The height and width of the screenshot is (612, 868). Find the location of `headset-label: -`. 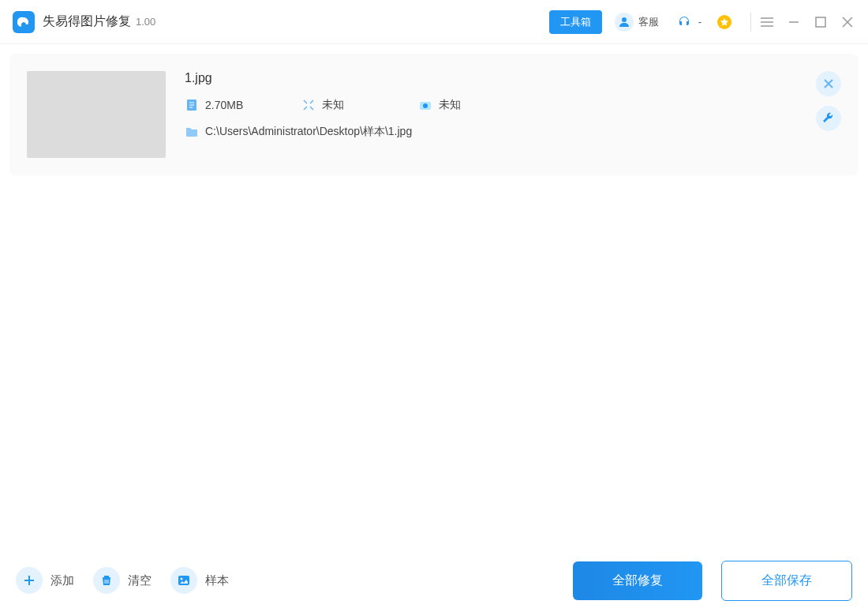

headset-label: - is located at coordinates (700, 22).